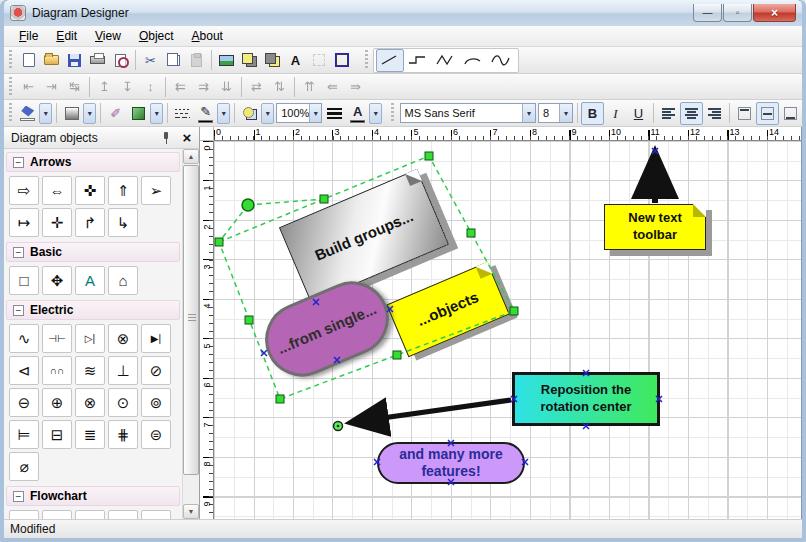 The height and width of the screenshot is (542, 806). I want to click on toolbar-grip, so click(11, 60).